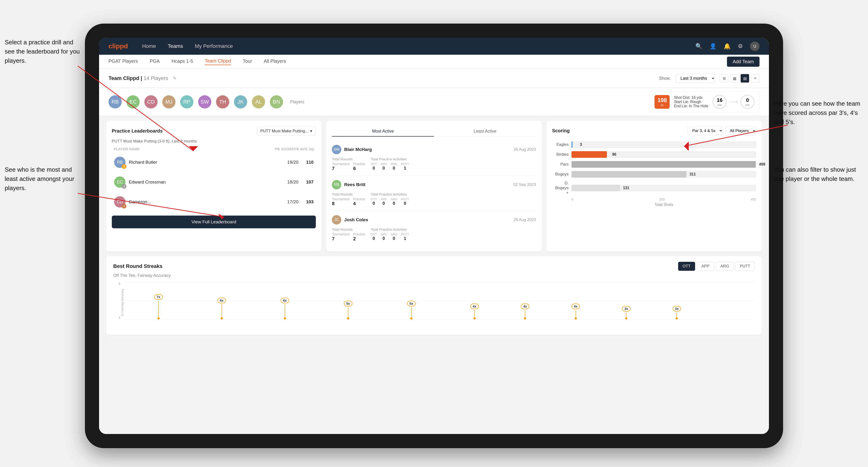  I want to click on lb-score-1: 19/20, so click(293, 162).